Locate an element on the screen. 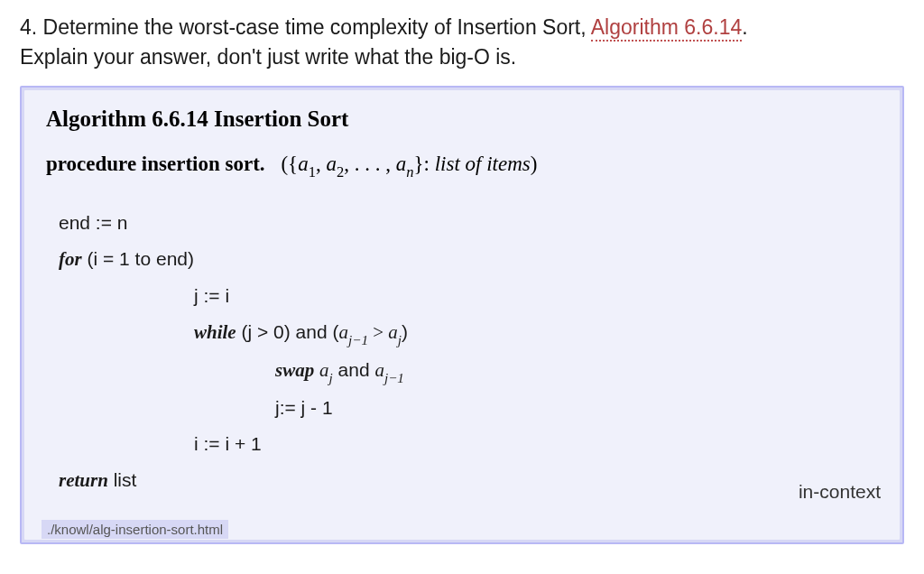 This screenshot has width=924, height=574. line-while: while (j > 0) and (aj−1 > aj) is located at coordinates (468, 333).